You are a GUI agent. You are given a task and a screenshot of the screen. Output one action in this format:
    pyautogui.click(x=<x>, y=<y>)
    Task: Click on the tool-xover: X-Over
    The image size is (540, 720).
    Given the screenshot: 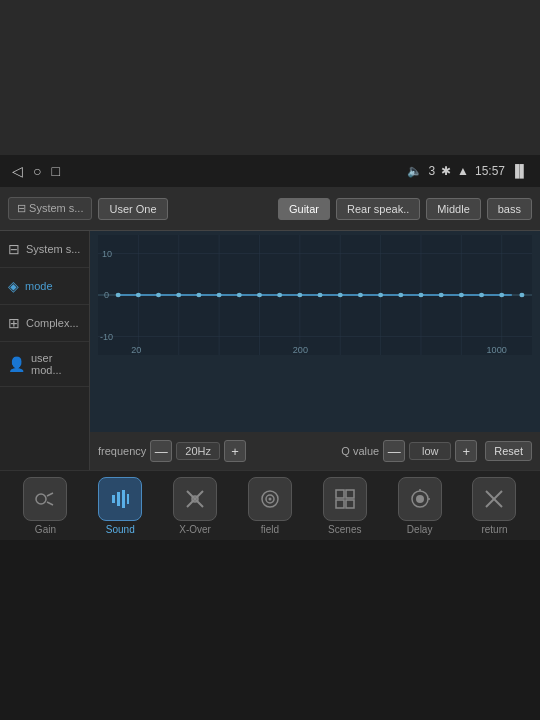 What is the action you would take?
    pyautogui.click(x=195, y=506)
    